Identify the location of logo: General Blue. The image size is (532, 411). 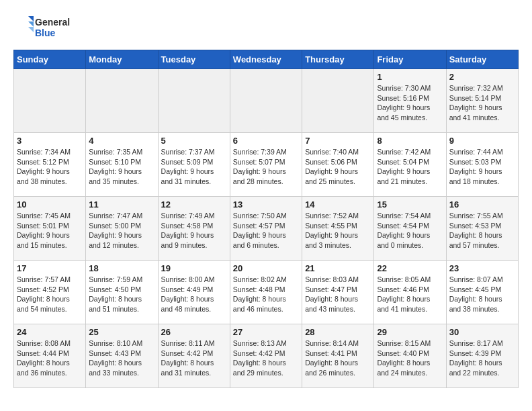
(44, 28).